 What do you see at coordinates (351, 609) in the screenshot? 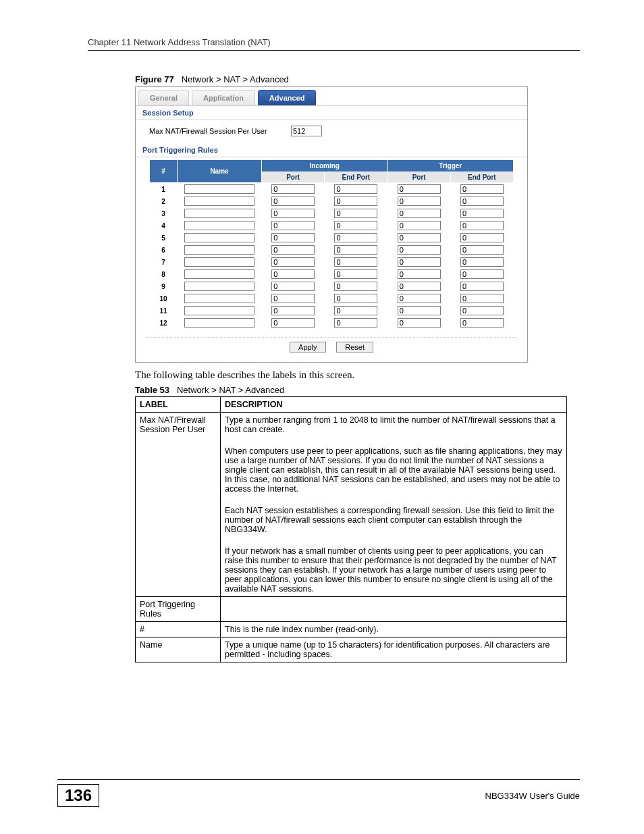
I see `table-row: Port Triggering Rules` at bounding box center [351, 609].